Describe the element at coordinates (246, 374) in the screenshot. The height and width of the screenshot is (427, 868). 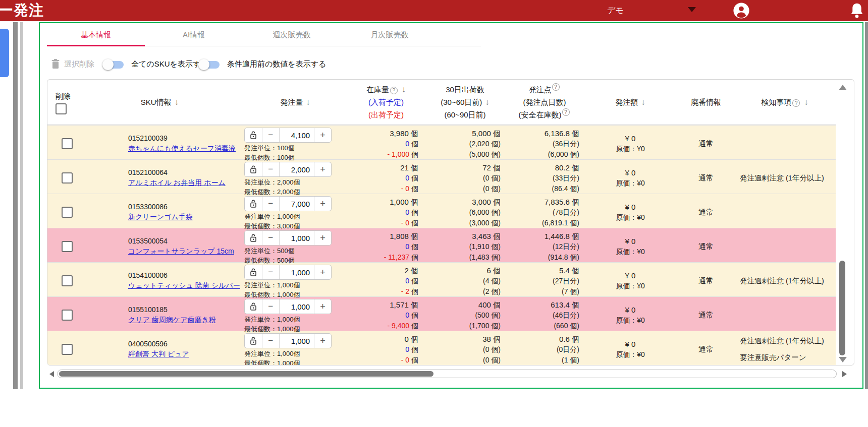
I see `horizontal-scrollbar-thumb` at that location.